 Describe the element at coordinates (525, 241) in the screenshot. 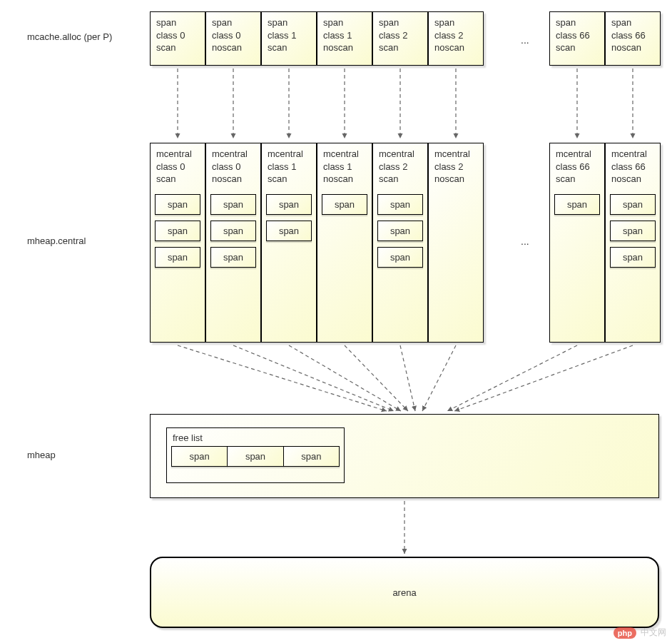

I see `ellipsis-row2: ...` at that location.